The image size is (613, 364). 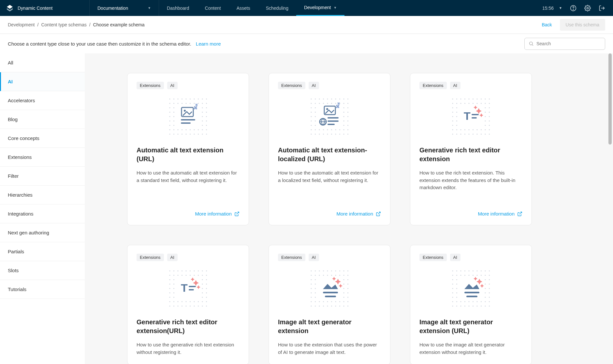 I want to click on sidebar-item-hierarchies: Hierarchies, so click(x=42, y=195).